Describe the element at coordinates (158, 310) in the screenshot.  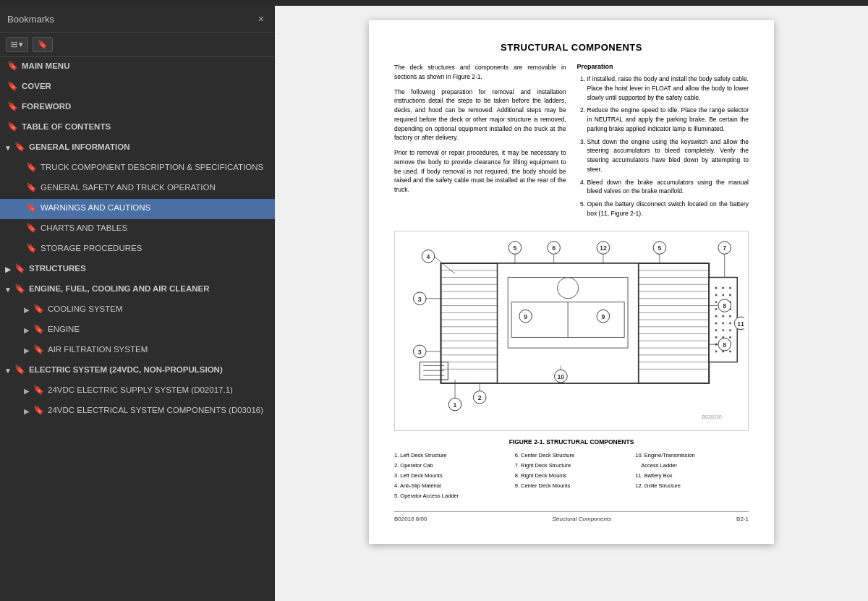
I see `bookmark-label-cooling-system: COOLING SYSTEM` at that location.